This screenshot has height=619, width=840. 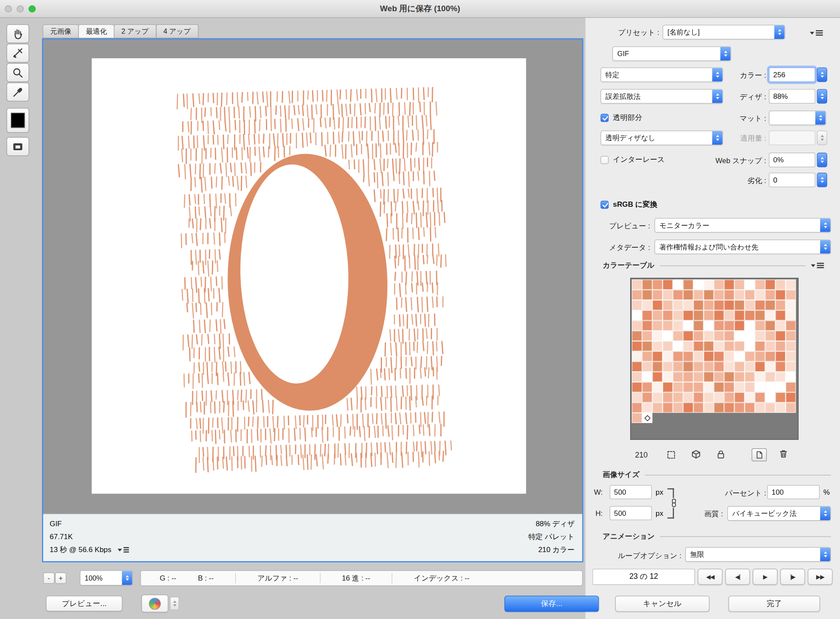 I want to click on previous-frame-button: ◀|, so click(x=738, y=577).